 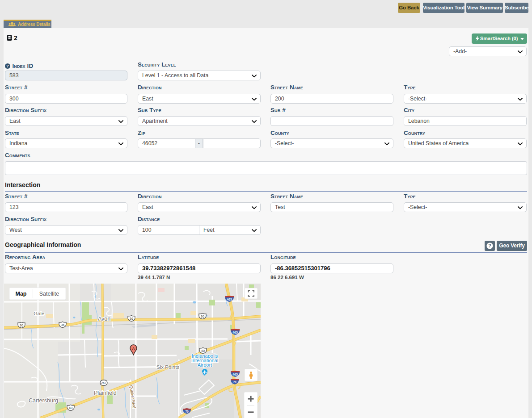 I want to click on svg-text: 465, so click(x=229, y=299).